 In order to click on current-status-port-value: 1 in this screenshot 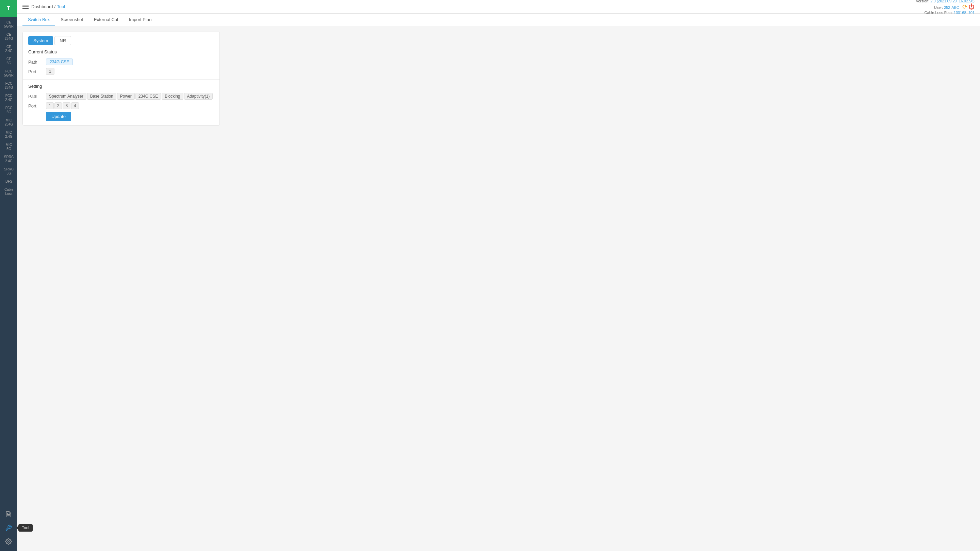, I will do `click(50, 71)`.